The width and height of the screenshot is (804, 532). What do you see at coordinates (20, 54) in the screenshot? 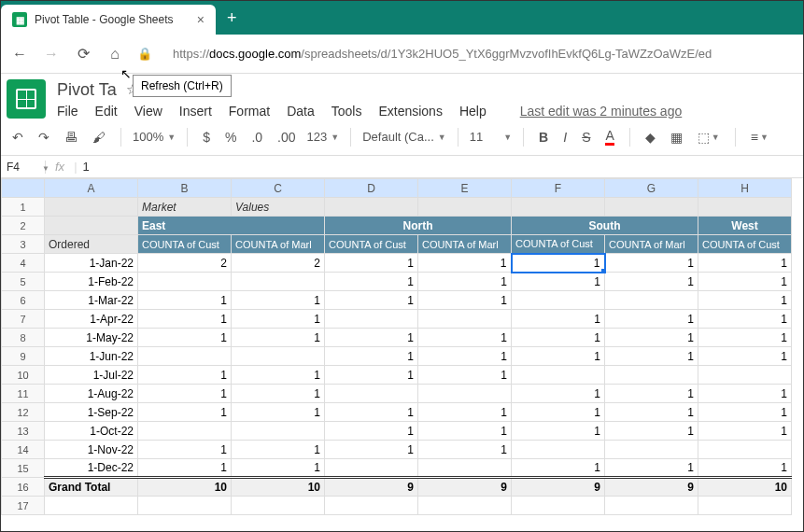
I see `back-button: ←` at bounding box center [20, 54].